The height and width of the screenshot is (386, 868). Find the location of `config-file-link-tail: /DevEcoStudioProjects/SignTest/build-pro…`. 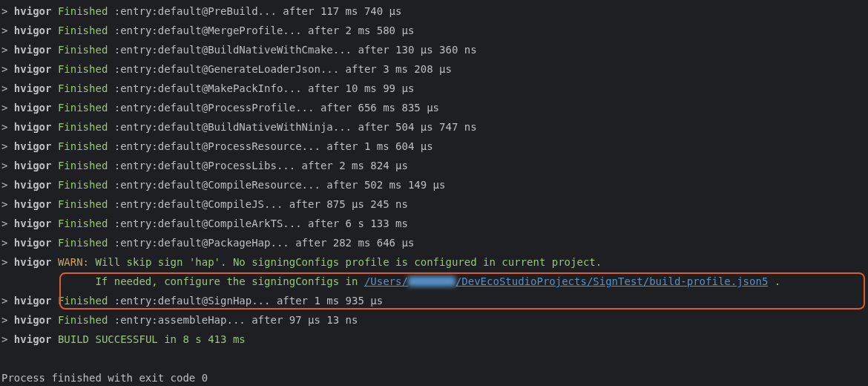

config-file-link-tail: /DevEcoStudioProjects/SignTest/build-pro… is located at coordinates (611, 281).